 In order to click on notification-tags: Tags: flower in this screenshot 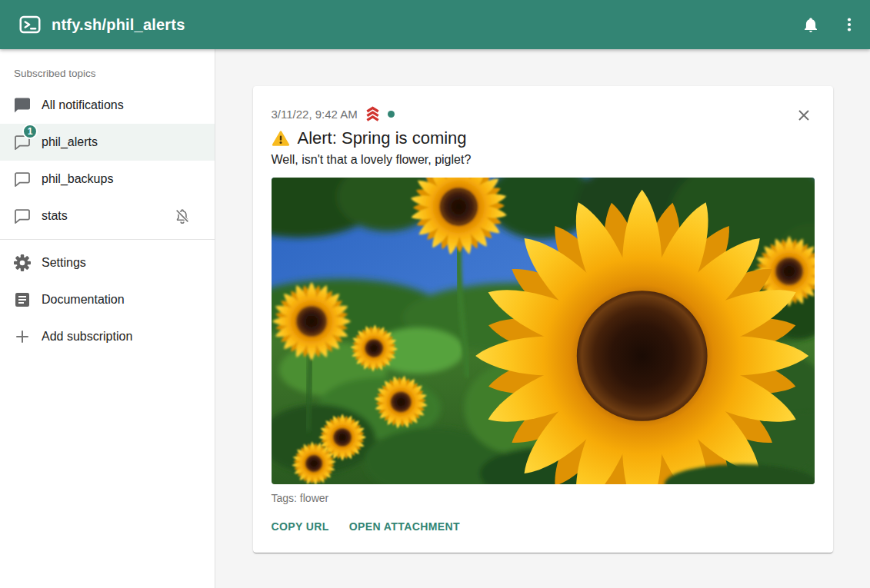, I will do `click(543, 498)`.